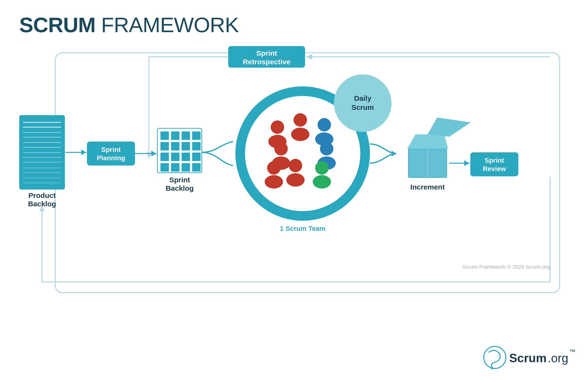 This screenshot has height=380, width=588. Describe the element at coordinates (302, 228) in the screenshot. I see `svg-text: 1 Scrum Team` at that location.